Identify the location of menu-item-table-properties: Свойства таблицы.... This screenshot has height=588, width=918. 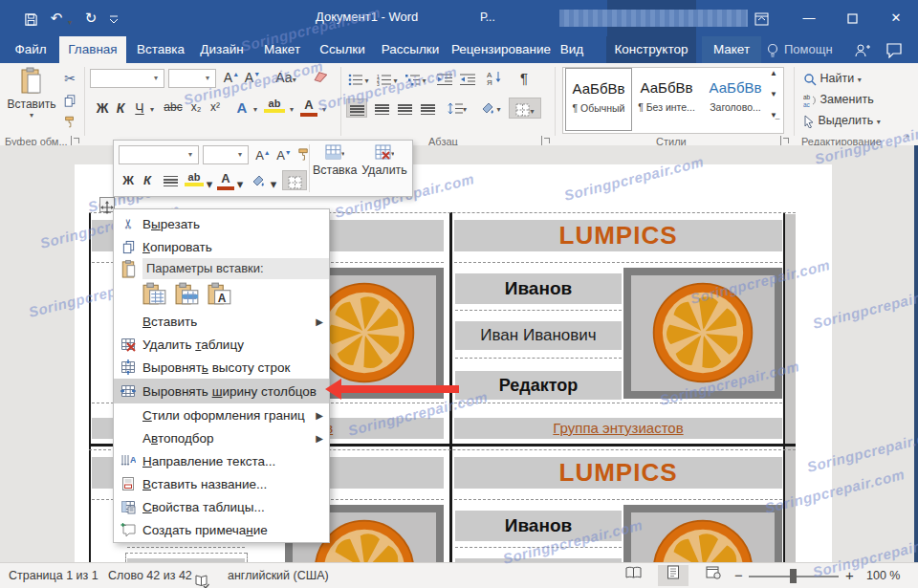
(222, 507).